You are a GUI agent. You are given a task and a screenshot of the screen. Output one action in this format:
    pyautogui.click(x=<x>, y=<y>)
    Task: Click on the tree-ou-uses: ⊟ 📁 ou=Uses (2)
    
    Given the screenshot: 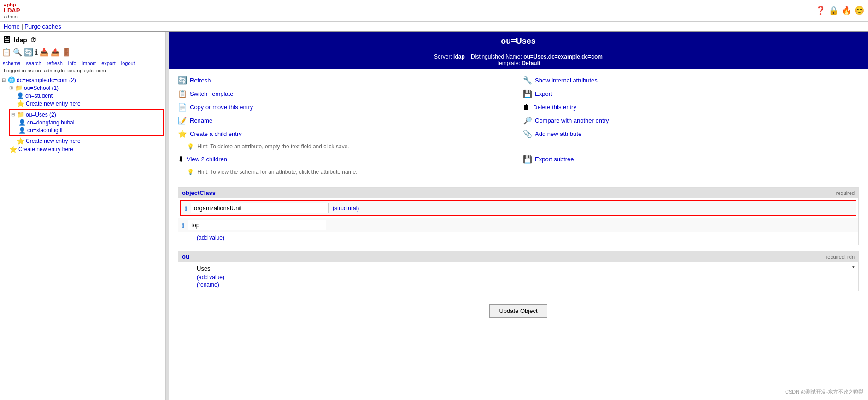 What is the action you would take?
    pyautogui.click(x=87, y=114)
    